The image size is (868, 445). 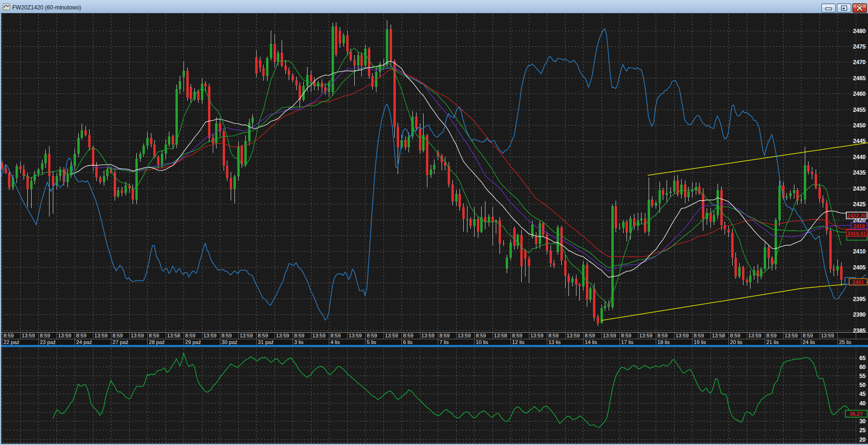 I want to click on svg-text: 19 lis, so click(x=700, y=342).